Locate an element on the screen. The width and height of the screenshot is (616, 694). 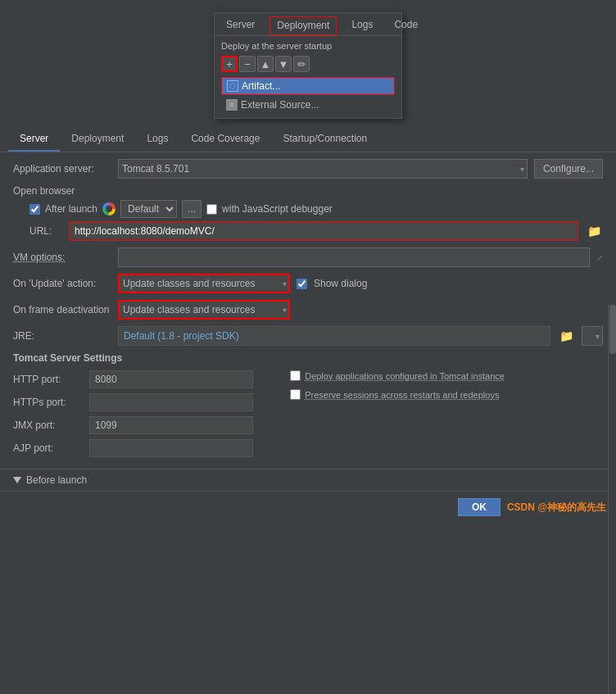
ok-button: OK is located at coordinates (479, 507).